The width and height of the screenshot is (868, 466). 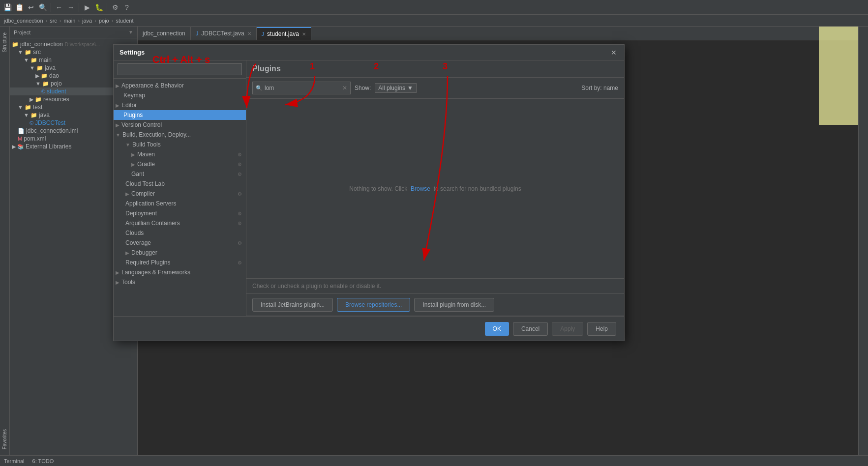 What do you see at coordinates (180, 86) in the screenshot?
I see `nav-item-appearance: ▶ Appearance & Behavior` at bounding box center [180, 86].